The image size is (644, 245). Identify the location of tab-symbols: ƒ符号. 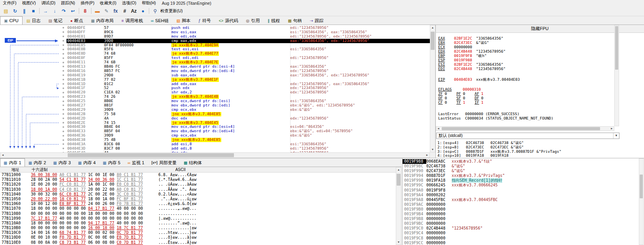
(205, 21).